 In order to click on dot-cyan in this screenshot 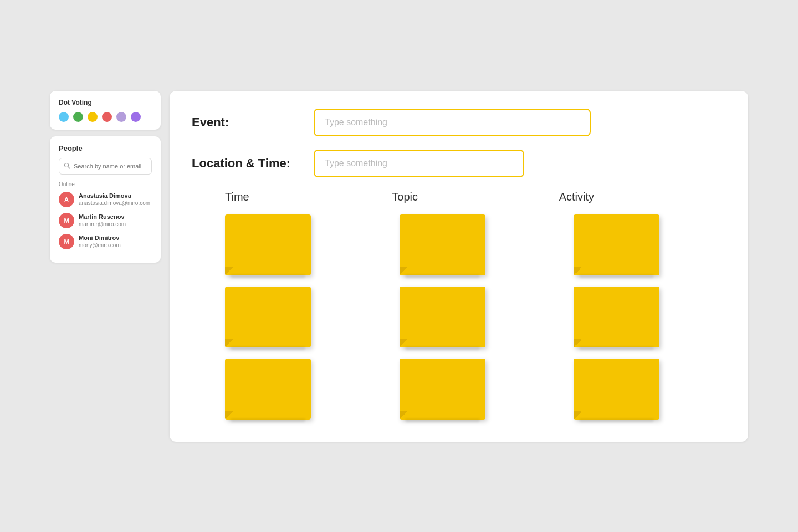, I will do `click(64, 117)`.